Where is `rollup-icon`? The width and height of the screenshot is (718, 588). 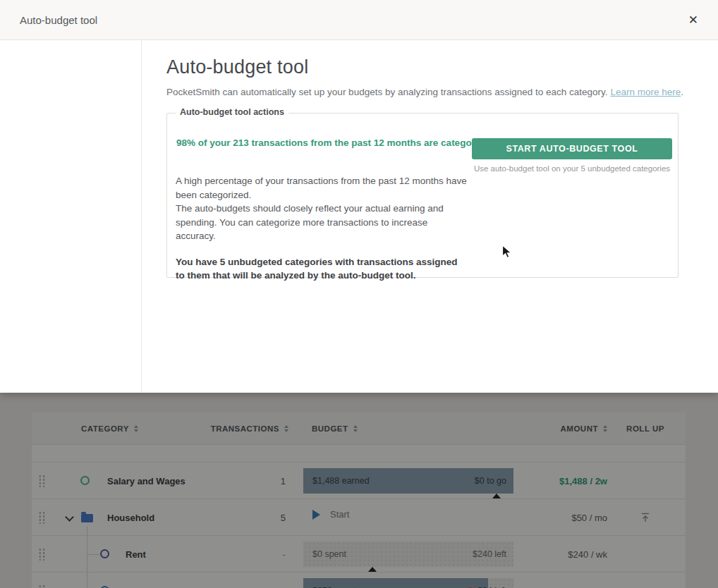 rollup-icon is located at coordinates (645, 517).